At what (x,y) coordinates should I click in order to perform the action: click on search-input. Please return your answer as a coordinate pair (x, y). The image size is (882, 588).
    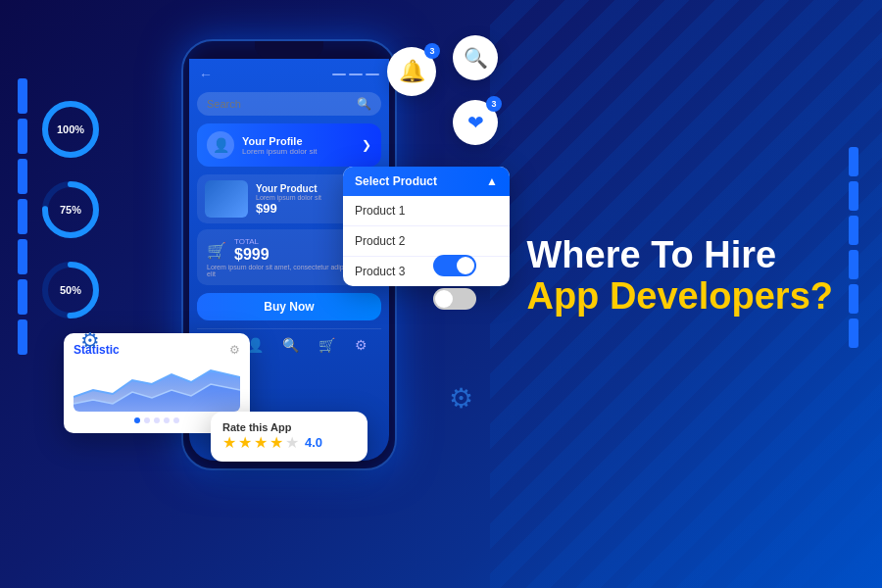
    Looking at the image, I should click on (282, 104).